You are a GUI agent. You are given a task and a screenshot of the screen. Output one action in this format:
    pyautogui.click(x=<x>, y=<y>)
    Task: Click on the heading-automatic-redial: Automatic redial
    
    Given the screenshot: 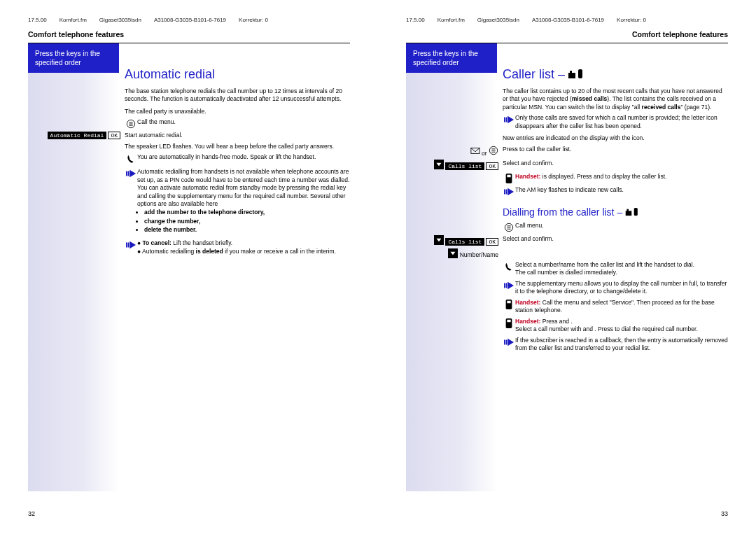 What is the action you would take?
    pyautogui.click(x=237, y=74)
    